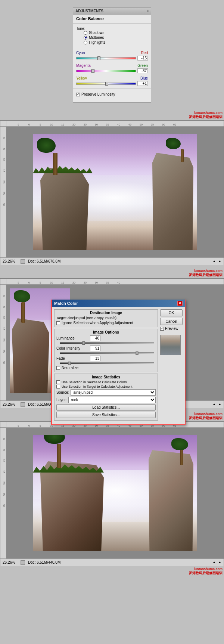  Describe the element at coordinates (113, 392) in the screenshot. I see `source-select: airtejun.psd` at that location.